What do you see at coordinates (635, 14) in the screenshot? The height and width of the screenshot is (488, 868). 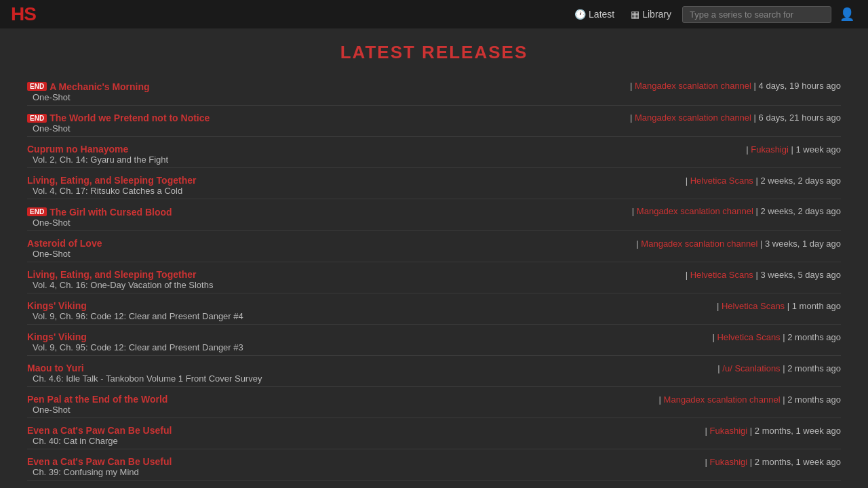 I see `library-icon: ▦` at bounding box center [635, 14].